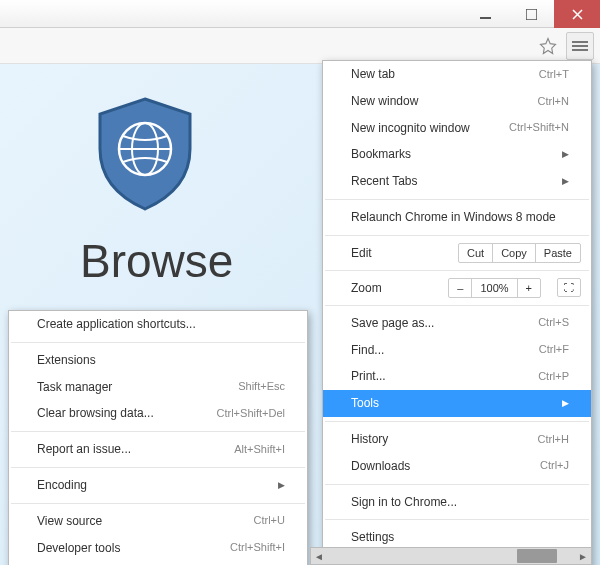 The width and height of the screenshot is (600, 565). What do you see at coordinates (66, 360) in the screenshot?
I see `menu-item-label: Extensions` at bounding box center [66, 360].